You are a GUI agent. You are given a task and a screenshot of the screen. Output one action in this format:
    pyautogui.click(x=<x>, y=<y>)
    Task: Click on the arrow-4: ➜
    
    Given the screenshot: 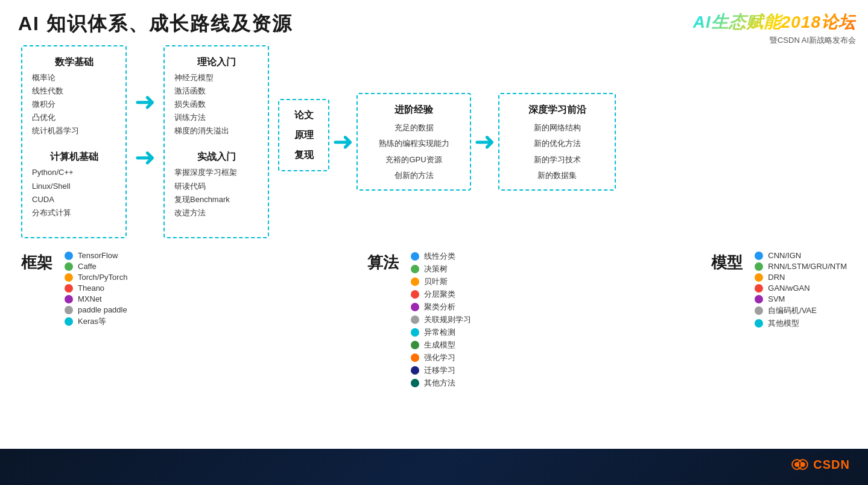 What is the action you would take?
    pyautogui.click(x=485, y=142)
    